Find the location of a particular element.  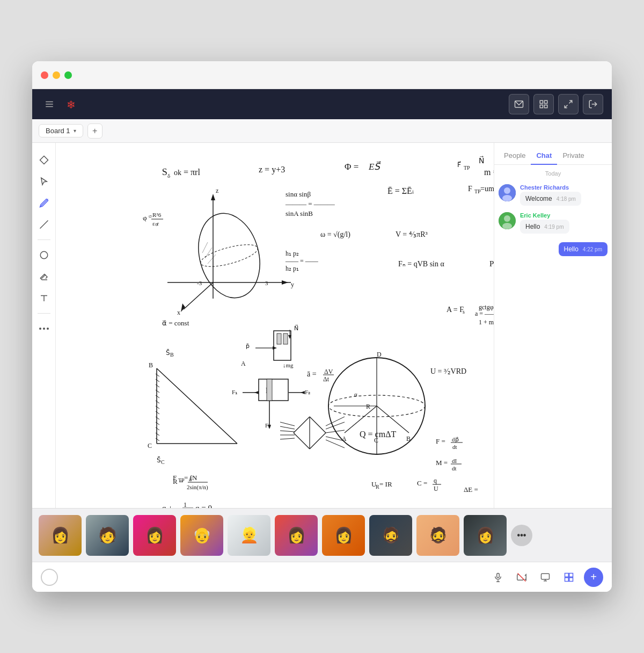

avatar-chester is located at coordinates (507, 193).